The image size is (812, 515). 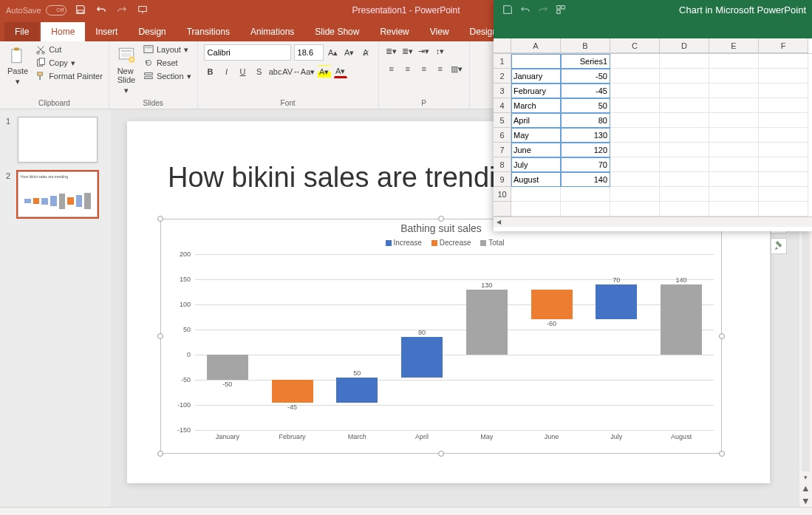 What do you see at coordinates (457, 69) in the screenshot?
I see `columns-button: ▥▾` at bounding box center [457, 69].